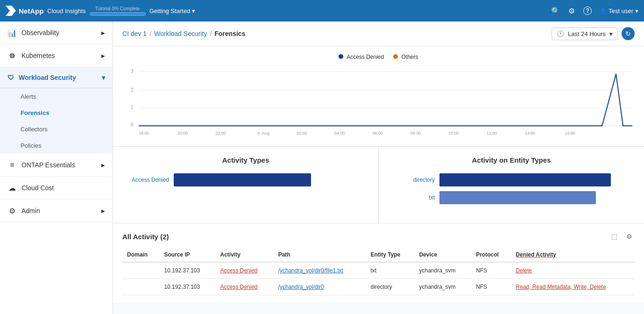  I want to click on col-source-ip: Source IP, so click(187, 255).